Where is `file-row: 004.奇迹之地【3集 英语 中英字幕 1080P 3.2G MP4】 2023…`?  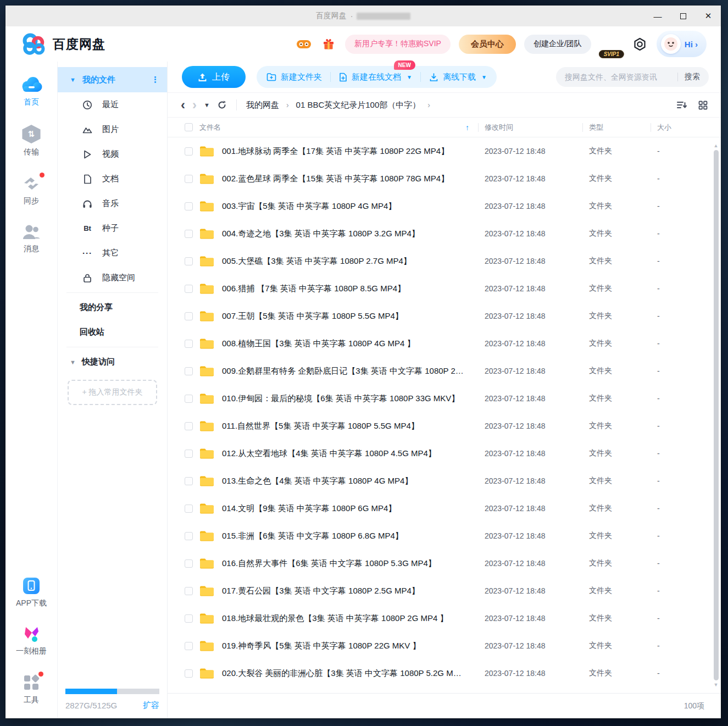 file-row: 004.奇迹之地【3集 英语 中英字幕 1080P 3.2G MP4】 2023… is located at coordinates (444, 234).